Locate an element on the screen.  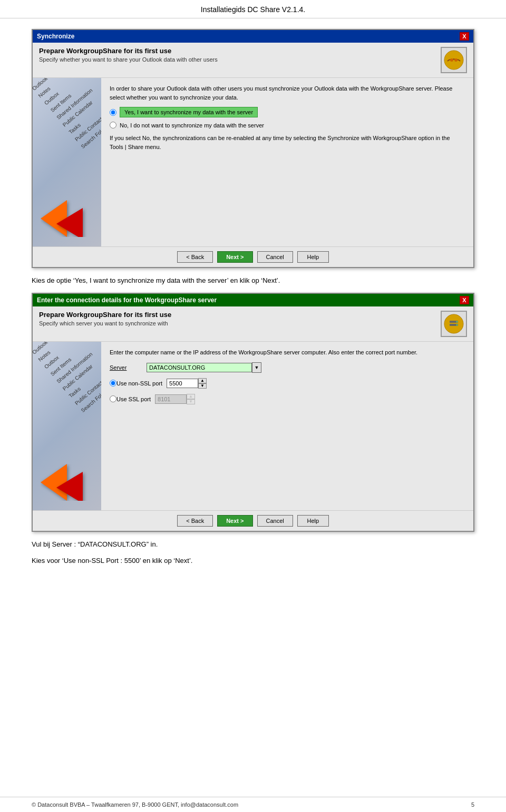
dialog1-radio-no is located at coordinates (113, 125).